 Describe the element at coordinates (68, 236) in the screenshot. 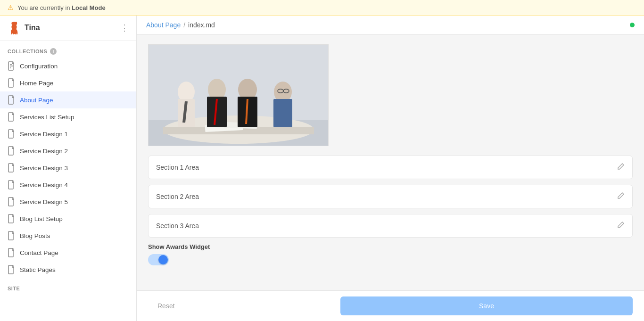

I see `sidebar-item-blog-posts: Blog Posts` at that location.